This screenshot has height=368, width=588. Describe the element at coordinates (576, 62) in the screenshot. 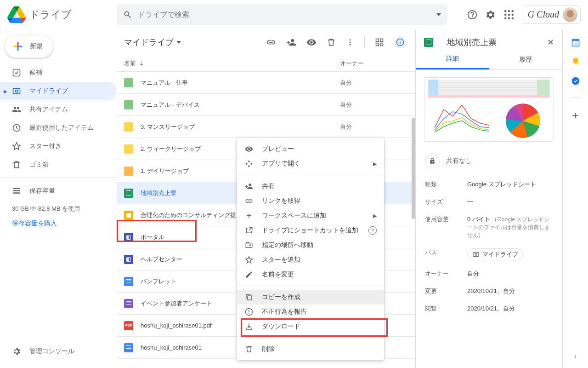

I see `keep-icon` at that location.